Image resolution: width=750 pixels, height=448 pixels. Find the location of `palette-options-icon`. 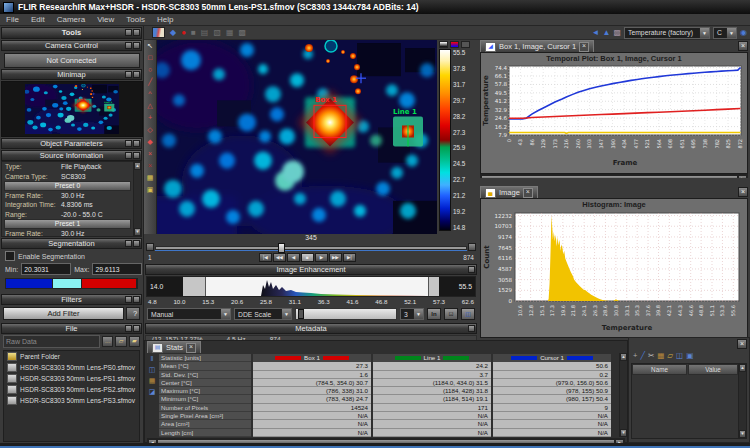

palette-options-icon is located at coordinates (466, 44).